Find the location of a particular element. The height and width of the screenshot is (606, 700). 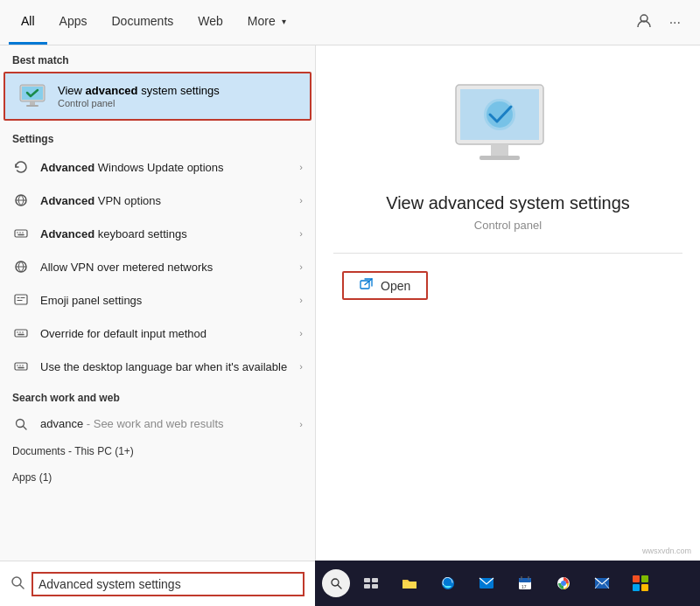

apps-section: Apps (1) is located at coordinates (158, 477).